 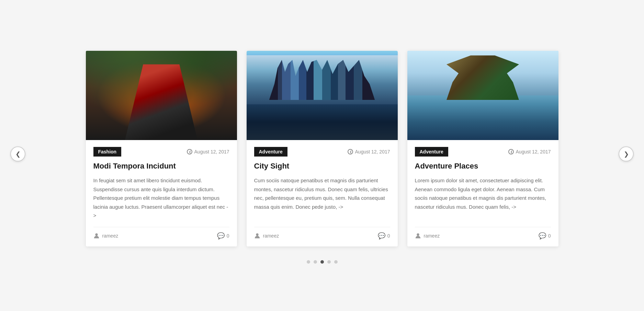 I want to click on card-2-date: August 12, 2017, so click(x=369, y=152).